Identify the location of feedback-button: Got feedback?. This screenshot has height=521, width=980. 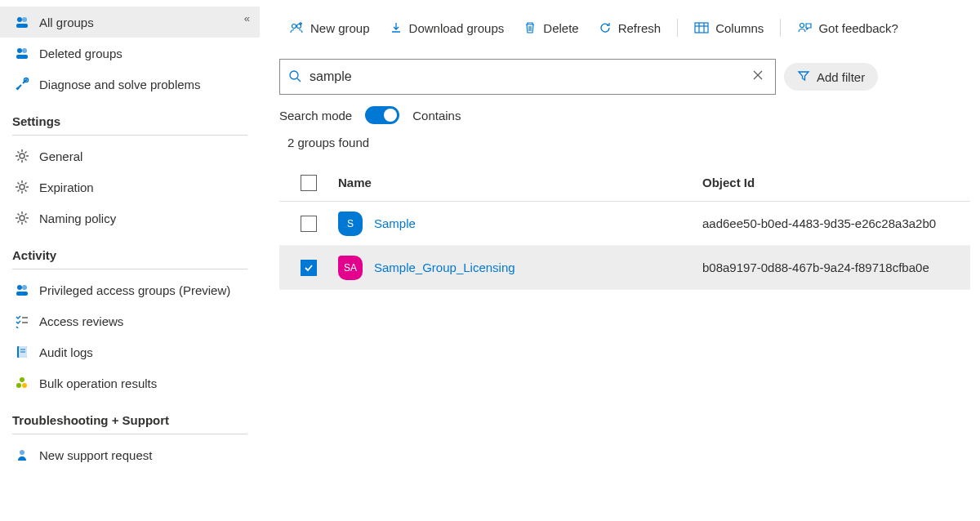
(848, 28).